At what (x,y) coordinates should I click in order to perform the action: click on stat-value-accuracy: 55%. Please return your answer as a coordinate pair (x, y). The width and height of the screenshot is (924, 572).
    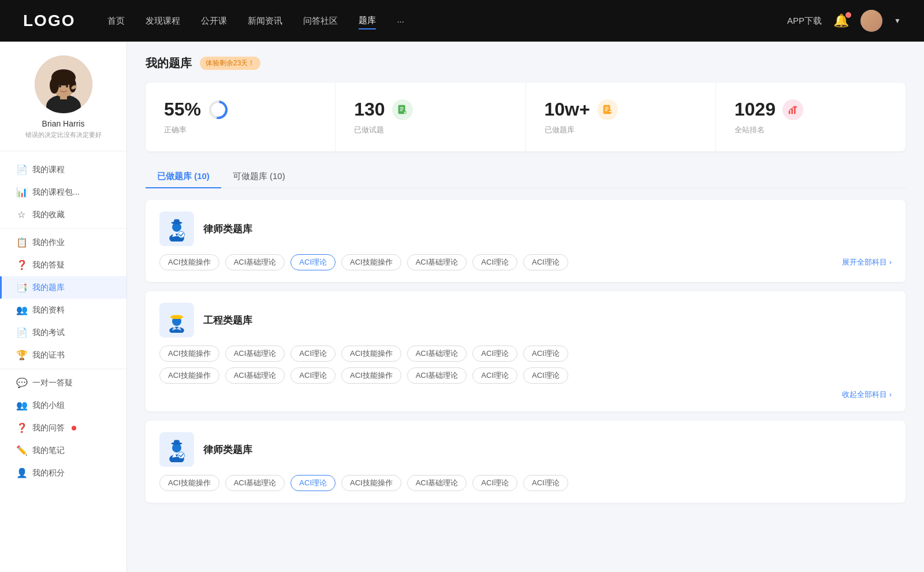
    Looking at the image, I should click on (182, 110).